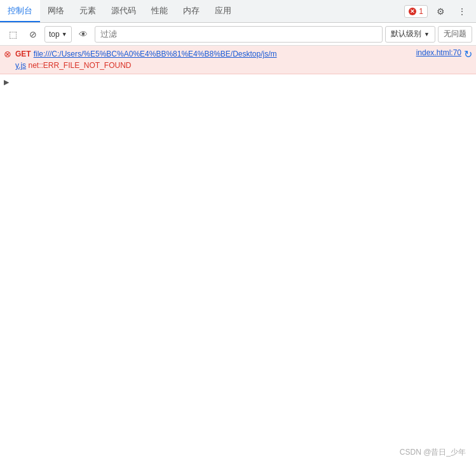 Image resolution: width=476 pixels, height=468 pixels. I want to click on inspect-button: ⬚, so click(13, 34).